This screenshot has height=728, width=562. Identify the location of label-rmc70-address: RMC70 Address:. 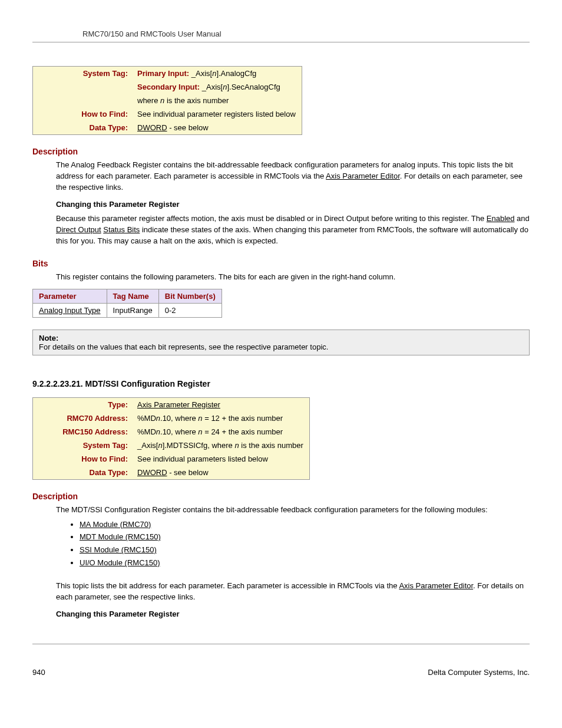
(84, 419).